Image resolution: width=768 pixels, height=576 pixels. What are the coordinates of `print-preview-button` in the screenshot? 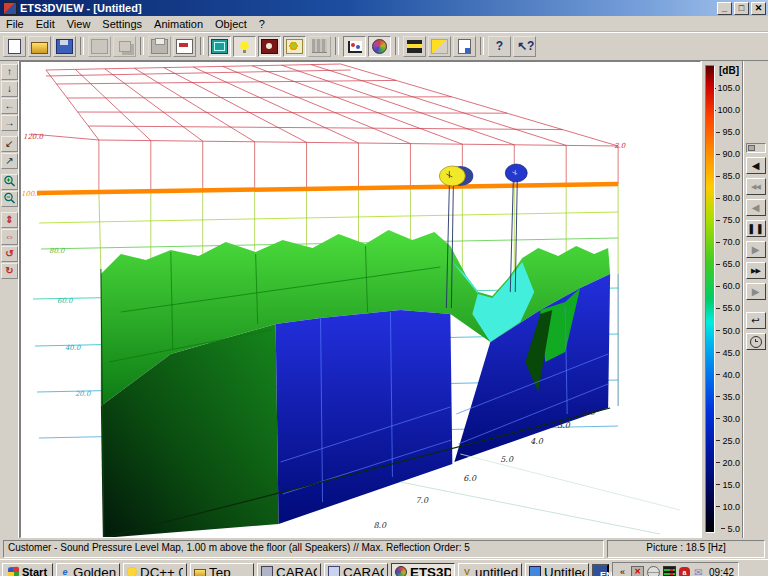 It's located at (184, 46).